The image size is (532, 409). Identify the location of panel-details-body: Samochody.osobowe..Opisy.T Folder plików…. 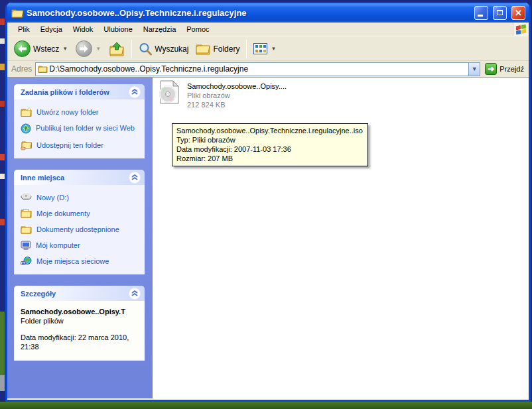
(80, 331).